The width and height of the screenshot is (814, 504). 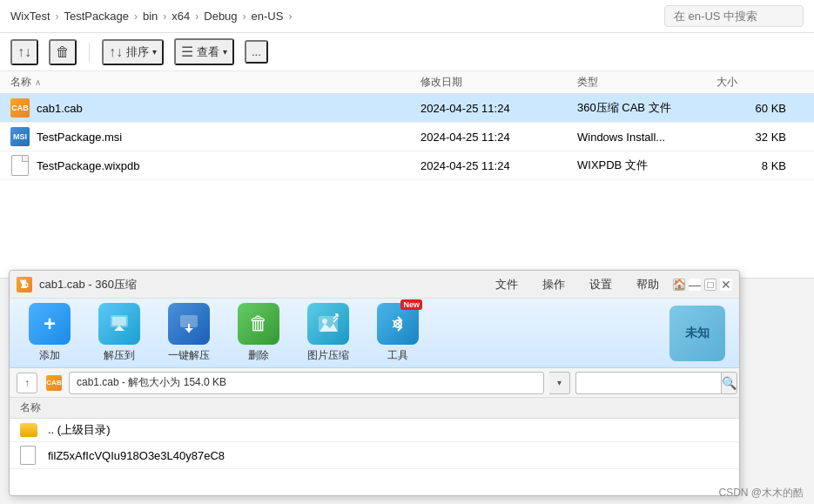 I want to click on add-button: + 添加, so click(x=50, y=333).